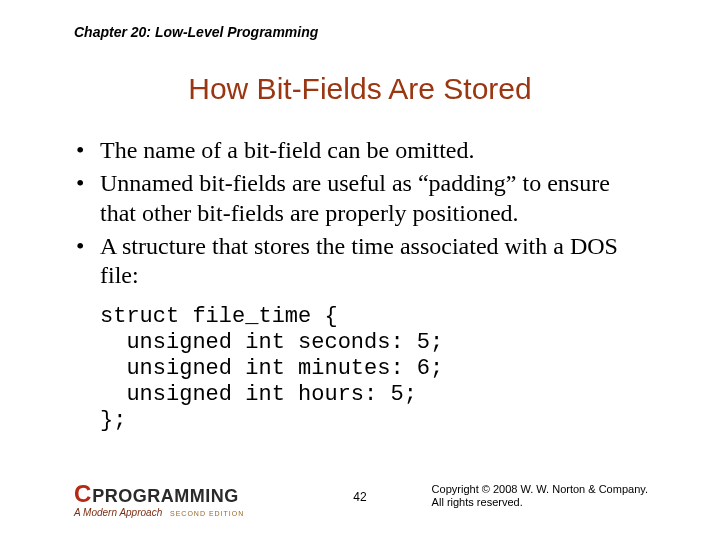 This screenshot has width=720, height=540. I want to click on copyright: Copyright © 2008 W. W. Norton & Company.…, so click(540, 497).